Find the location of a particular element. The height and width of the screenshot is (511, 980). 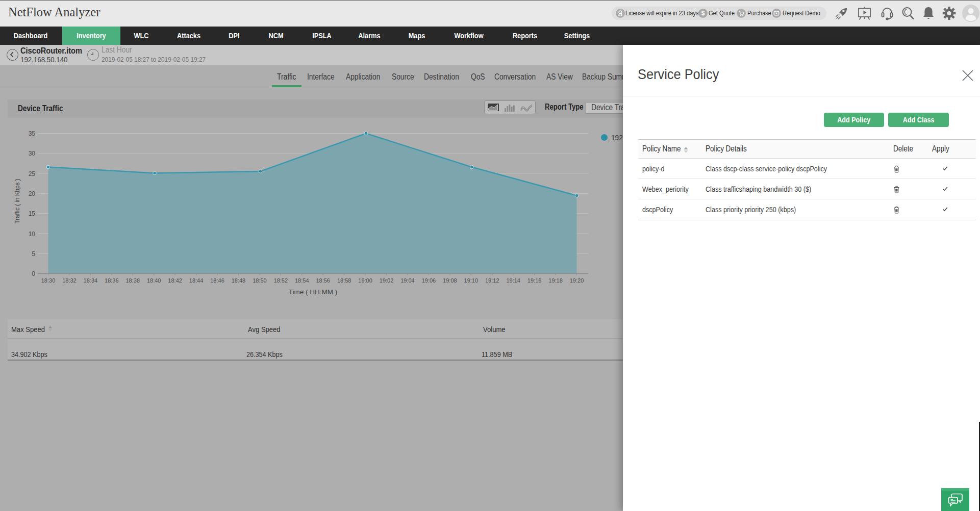

svg-text: 18:34 is located at coordinates (91, 280).